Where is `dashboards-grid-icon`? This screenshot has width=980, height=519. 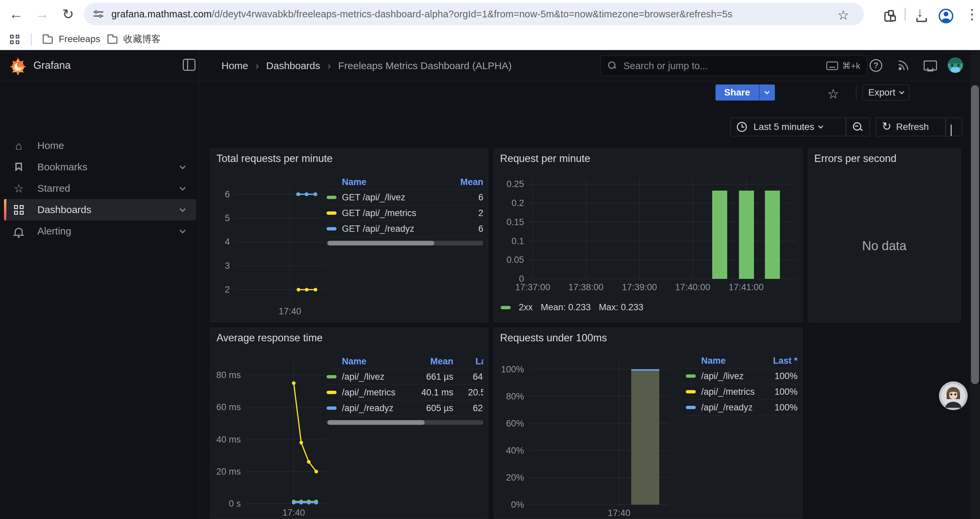 dashboards-grid-icon is located at coordinates (19, 210).